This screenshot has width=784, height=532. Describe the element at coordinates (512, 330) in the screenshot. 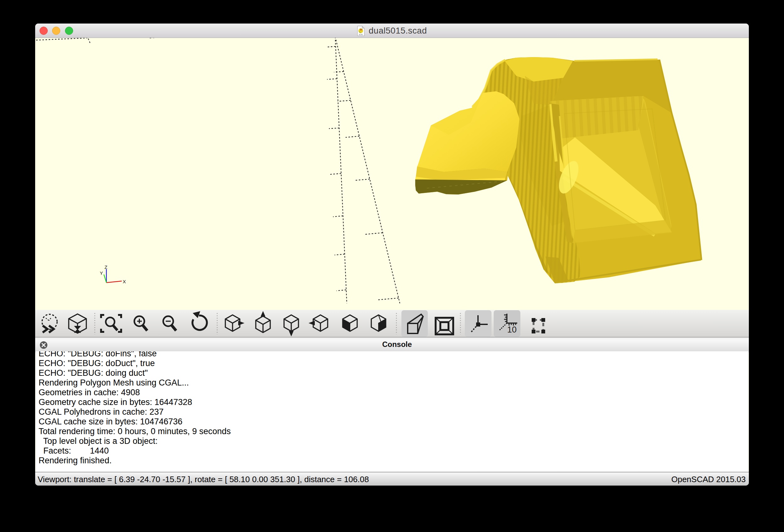

I see `svg-text: 10` at that location.